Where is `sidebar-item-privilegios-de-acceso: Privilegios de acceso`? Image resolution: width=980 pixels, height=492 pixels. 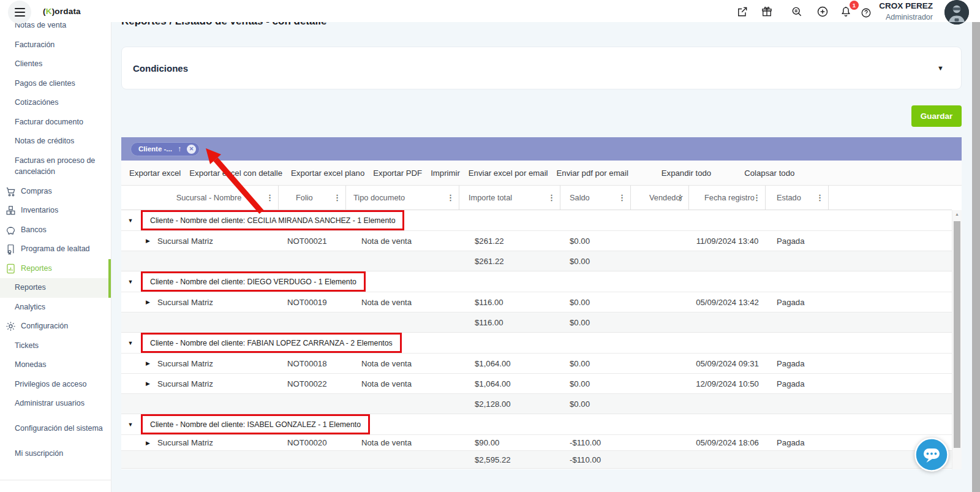
sidebar-item-privilegios-de-acceso: Privilegios de acceso is located at coordinates (55, 385).